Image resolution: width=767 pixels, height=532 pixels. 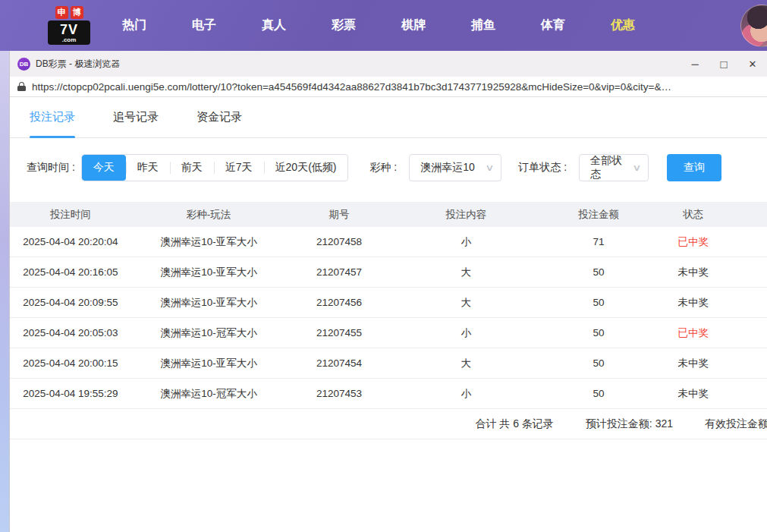 What do you see at coordinates (71, 272) in the screenshot?
I see `cell-bet-time: 2025-04-04 20:16:05` at bounding box center [71, 272].